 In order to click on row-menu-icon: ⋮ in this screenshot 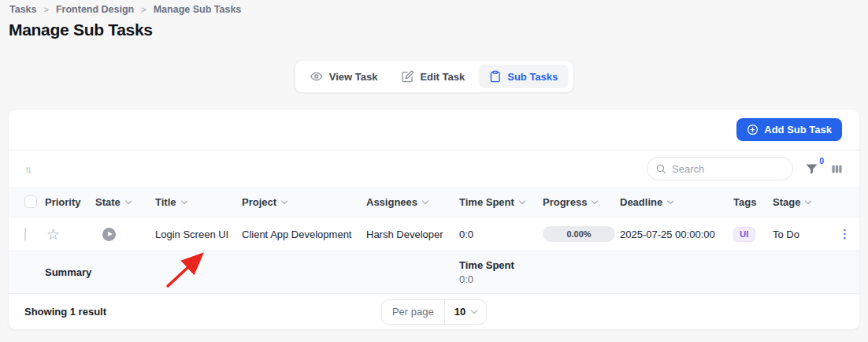, I will do `click(844, 233)`.